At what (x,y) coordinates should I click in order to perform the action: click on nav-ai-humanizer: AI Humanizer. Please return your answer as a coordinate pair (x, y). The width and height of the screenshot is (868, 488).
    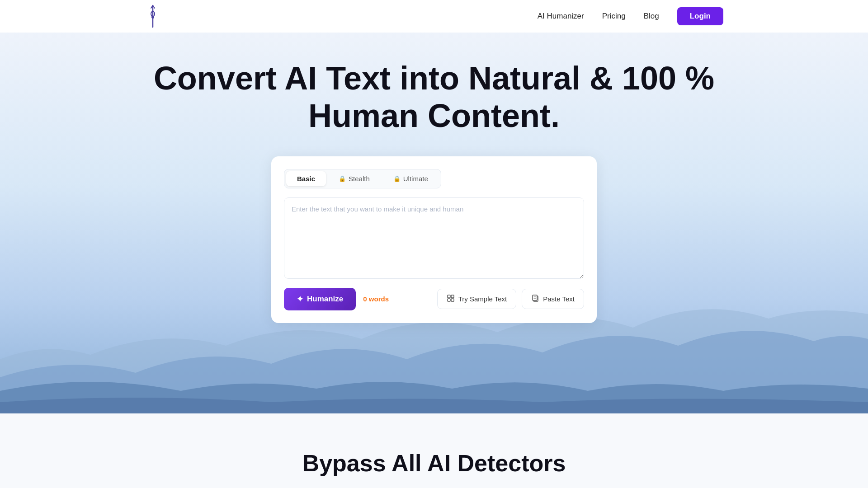
    Looking at the image, I should click on (561, 16).